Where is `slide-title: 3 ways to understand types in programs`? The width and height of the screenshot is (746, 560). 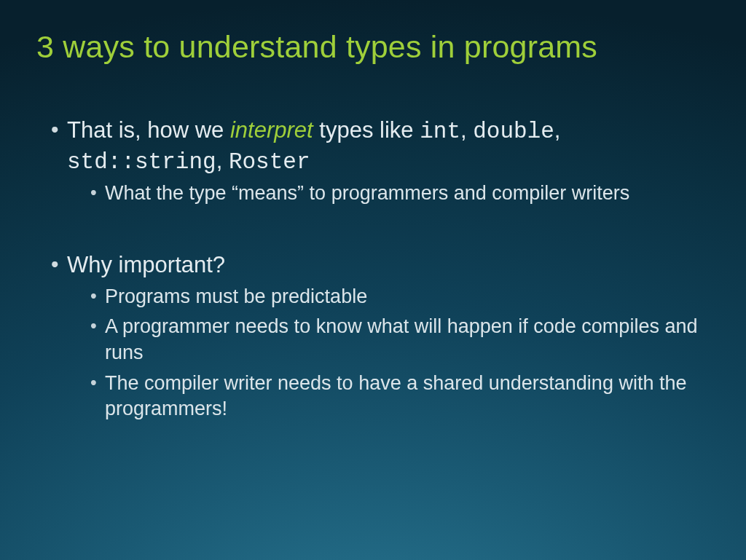
slide-title: 3 ways to understand types in programs is located at coordinates (373, 47).